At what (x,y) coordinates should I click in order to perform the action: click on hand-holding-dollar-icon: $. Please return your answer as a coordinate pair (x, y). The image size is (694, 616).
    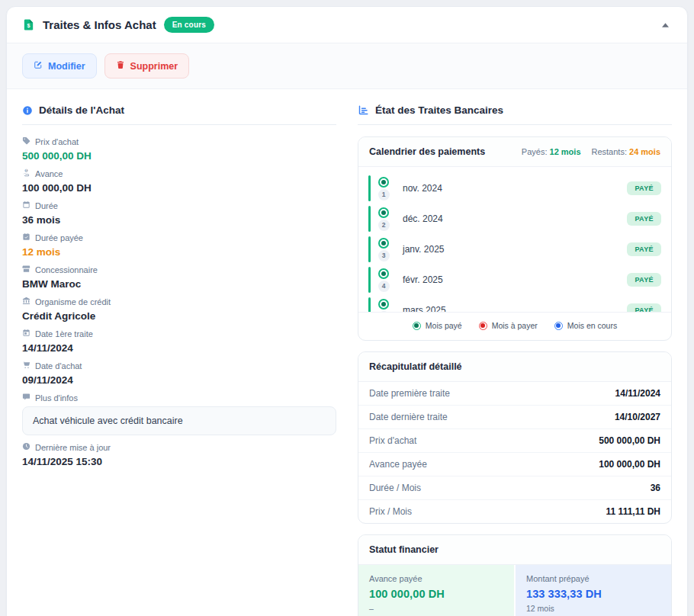
    Looking at the image, I should click on (26, 174).